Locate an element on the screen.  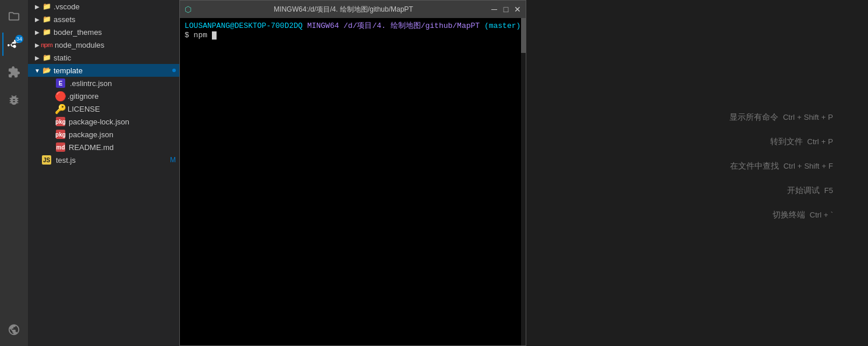
sidebar-item-label: .vscode is located at coordinates (116, 7).